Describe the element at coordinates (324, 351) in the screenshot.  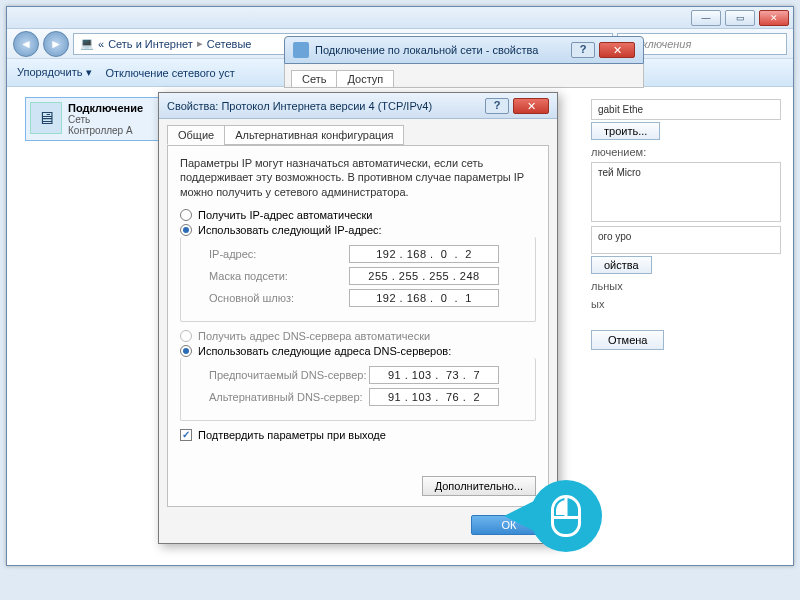
I see `radio-dns-manual-label: Использовать следующие адреса DNS-сервер…` at that location.